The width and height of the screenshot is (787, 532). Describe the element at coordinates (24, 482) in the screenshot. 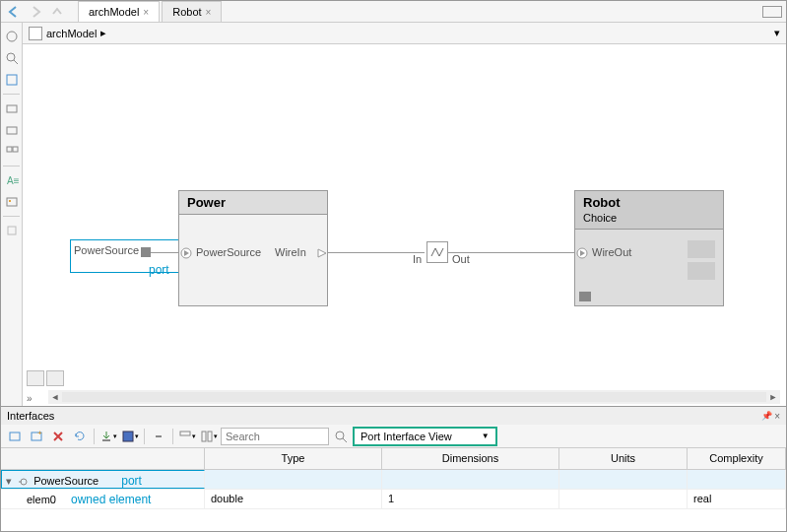

I see `port-row-icon` at that location.